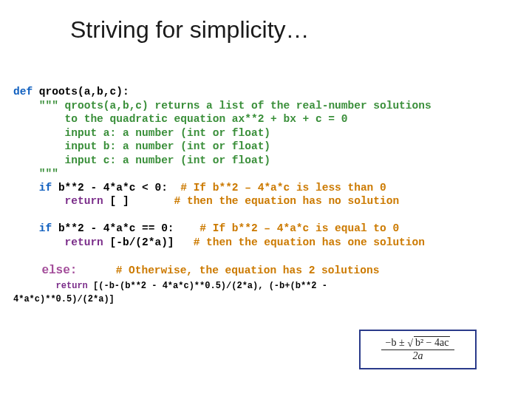  Describe the element at coordinates (33, 188) in the screenshot. I see `keyword-if-1: if` at that location.